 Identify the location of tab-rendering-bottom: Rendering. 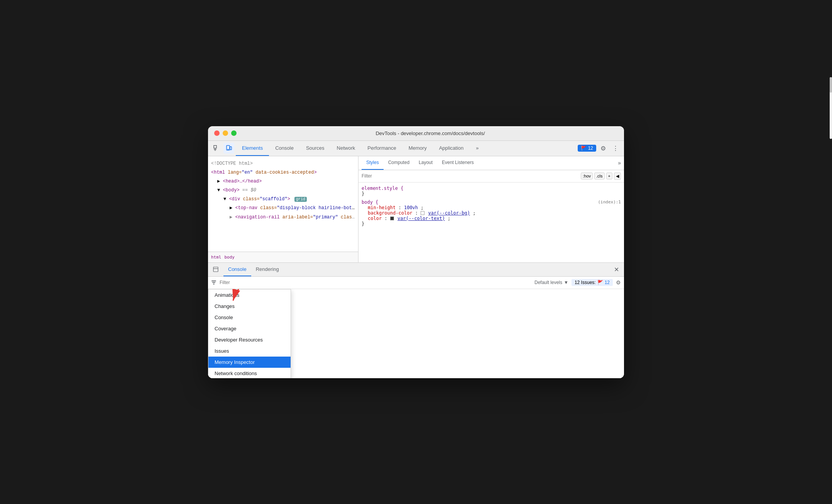
(267, 269).